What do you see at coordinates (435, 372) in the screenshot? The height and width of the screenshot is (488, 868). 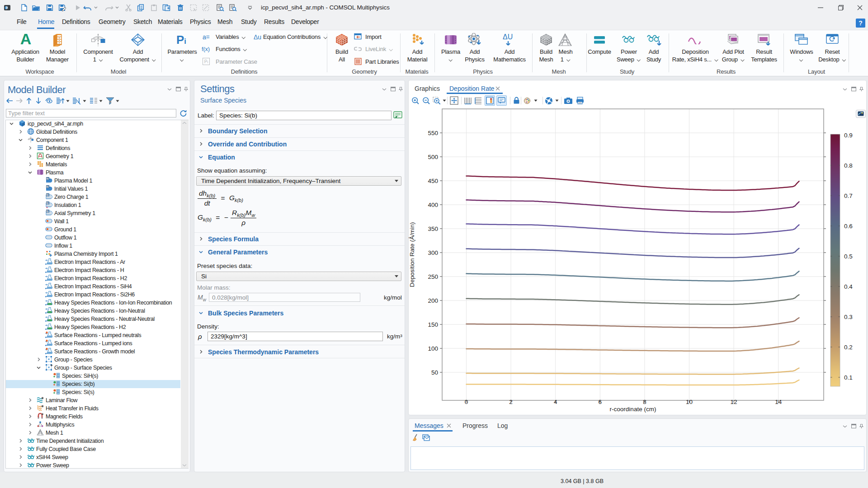 I see `svg-text: 50` at bounding box center [435, 372].